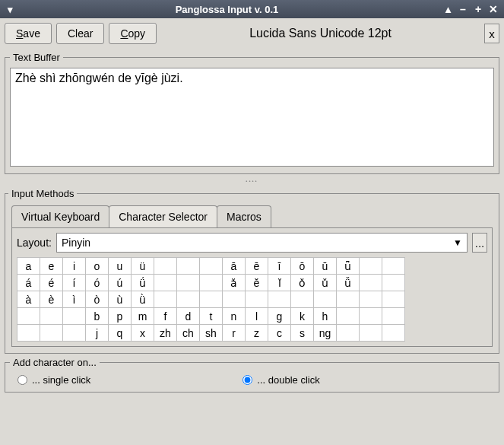  What do you see at coordinates (303, 266) in the screenshot?
I see `char-cell: ō` at bounding box center [303, 266].